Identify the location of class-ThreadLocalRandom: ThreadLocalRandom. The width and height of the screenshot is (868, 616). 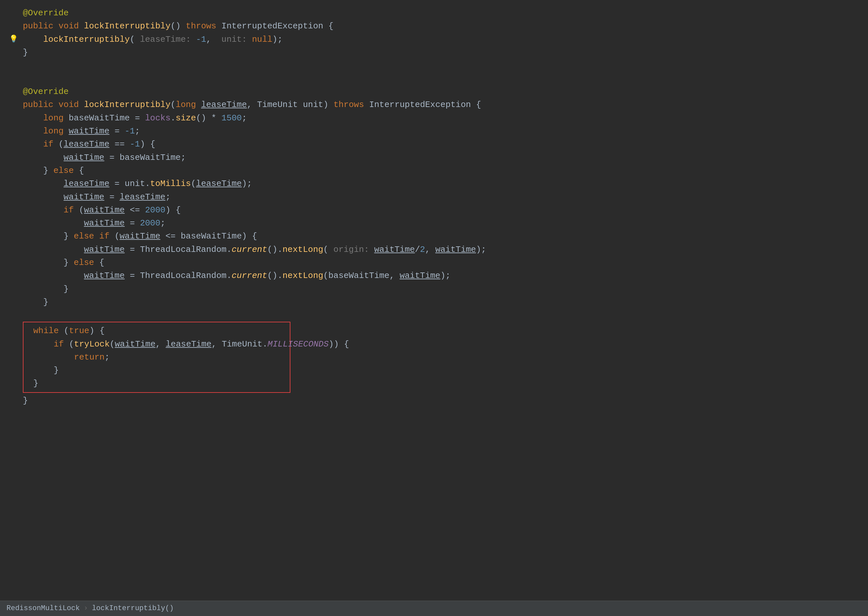
(183, 250).